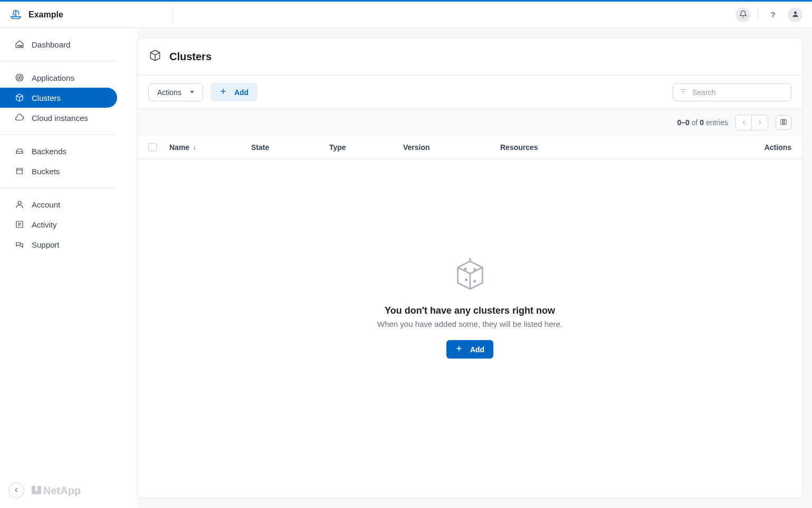 The image size is (812, 508). Describe the element at coordinates (176, 92) in the screenshot. I see `actions-dropdown: Actions` at that location.